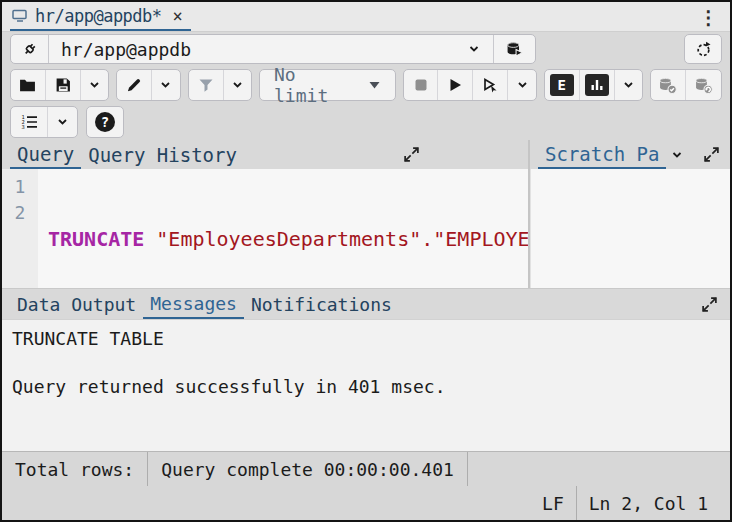 The height and width of the screenshot is (522, 732). Describe the element at coordinates (30, 49) in the screenshot. I see `connection-status-button` at that location.